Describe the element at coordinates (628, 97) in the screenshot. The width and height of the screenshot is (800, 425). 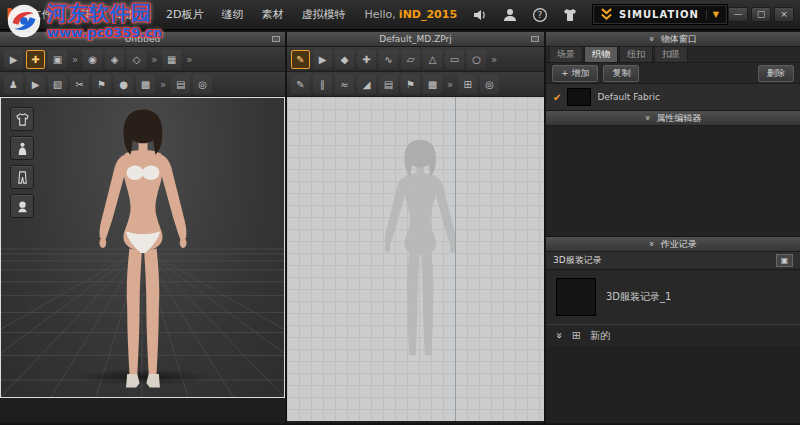
I see `fabric-name: Default Fabric` at that location.